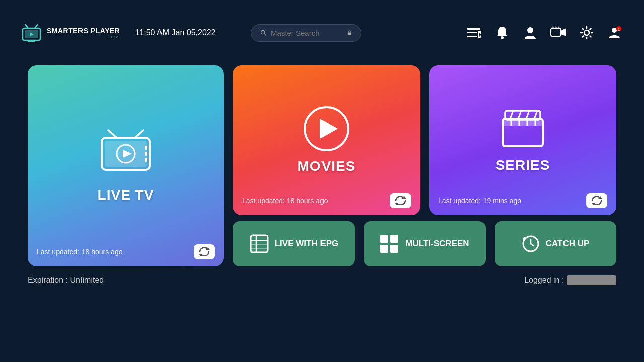  I want to click on live-epg-card: LIVE WITH EPG, so click(294, 244).